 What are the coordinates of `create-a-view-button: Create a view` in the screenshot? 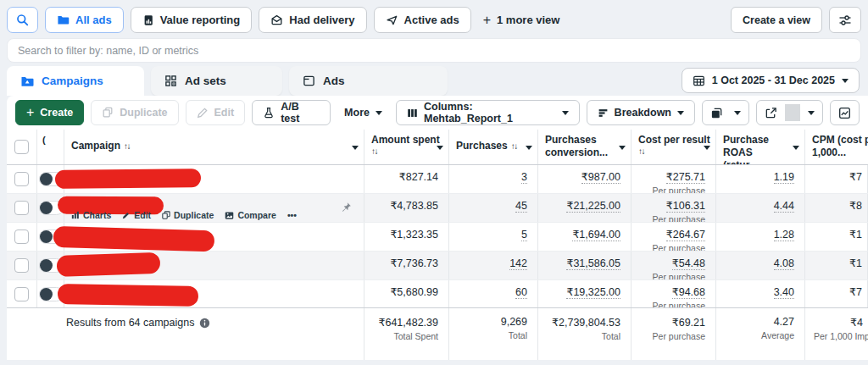 It's located at (776, 20).